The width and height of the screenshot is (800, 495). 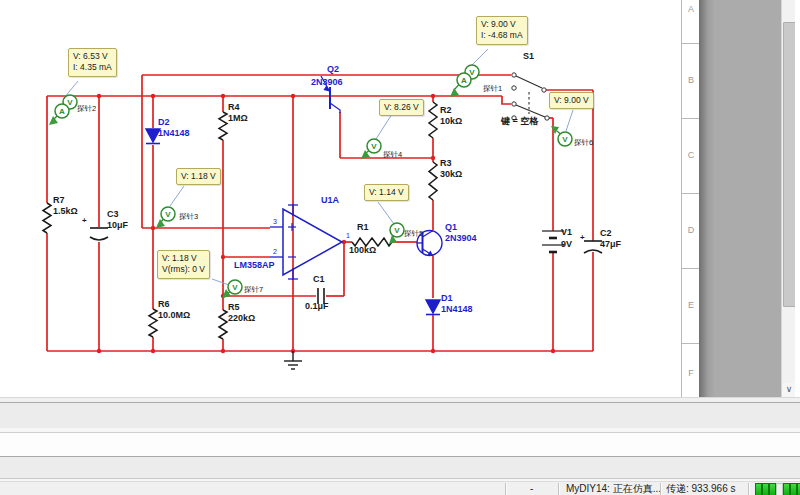 What do you see at coordinates (566, 244) in the screenshot?
I see `label-v1-value: 9V` at bounding box center [566, 244].